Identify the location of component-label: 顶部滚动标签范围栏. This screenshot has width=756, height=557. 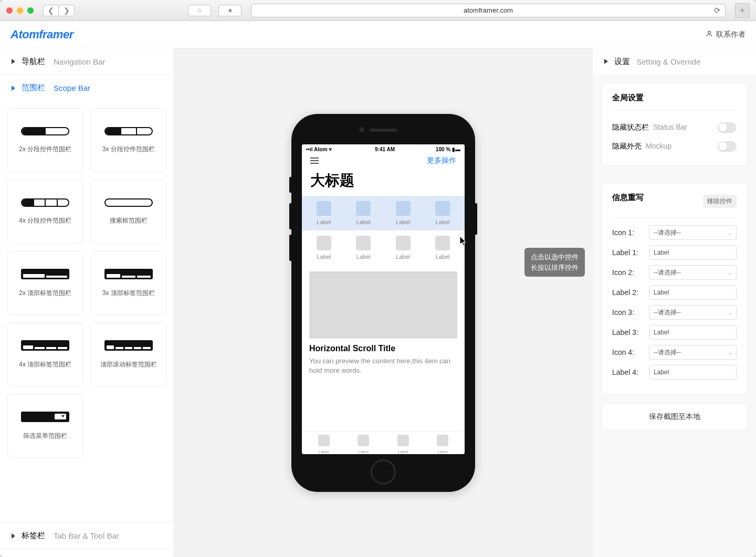
(129, 364).